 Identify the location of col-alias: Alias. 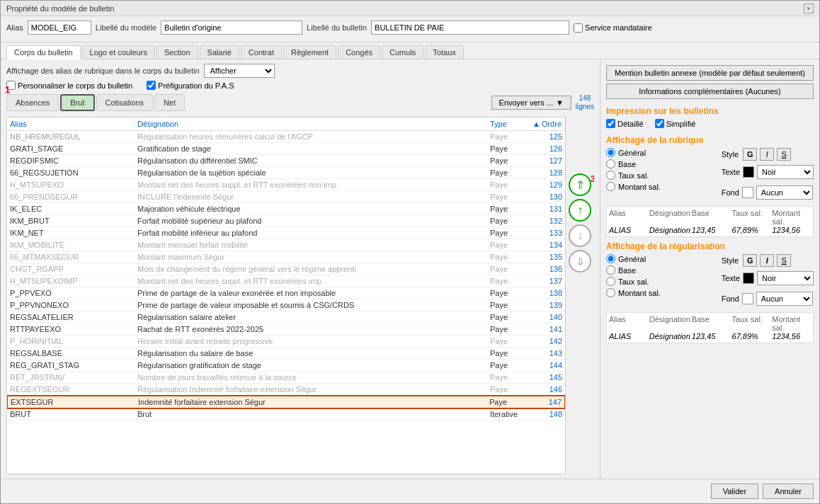
(71, 124).